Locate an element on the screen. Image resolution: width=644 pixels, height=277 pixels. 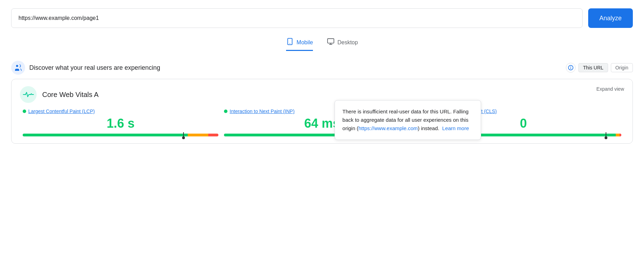
tooltip-text-after: ) instead. is located at coordinates (429, 128).